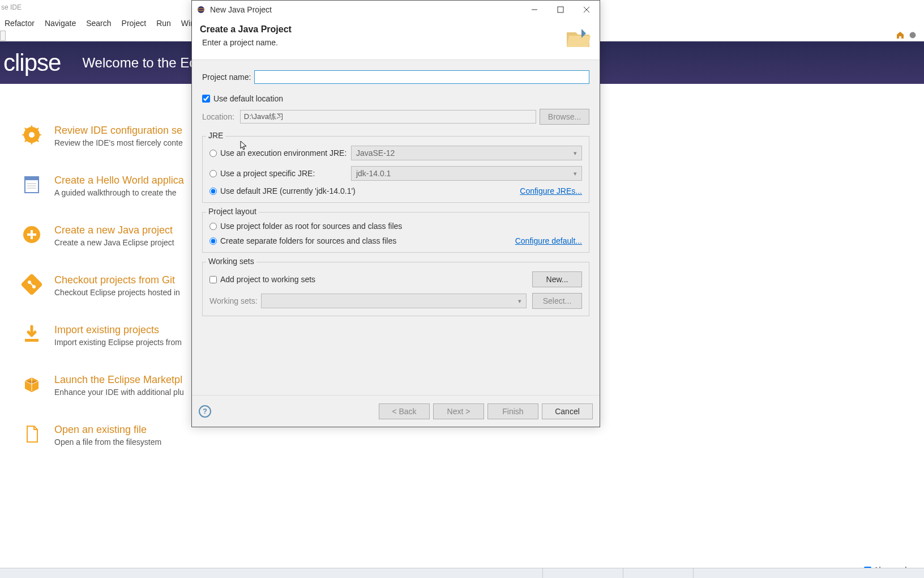 Image resolution: width=924 pixels, height=578 pixels. I want to click on working-sets-select-button: Select..., so click(557, 301).